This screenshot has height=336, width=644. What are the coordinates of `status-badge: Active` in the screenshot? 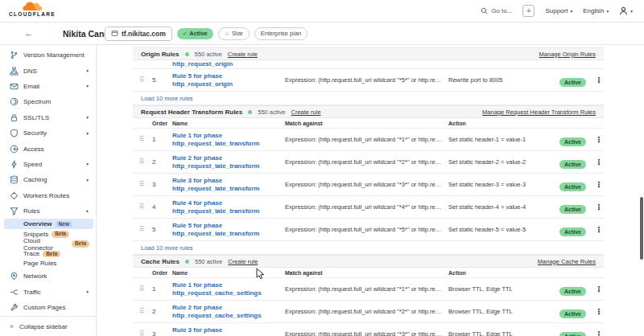 It's located at (573, 232).